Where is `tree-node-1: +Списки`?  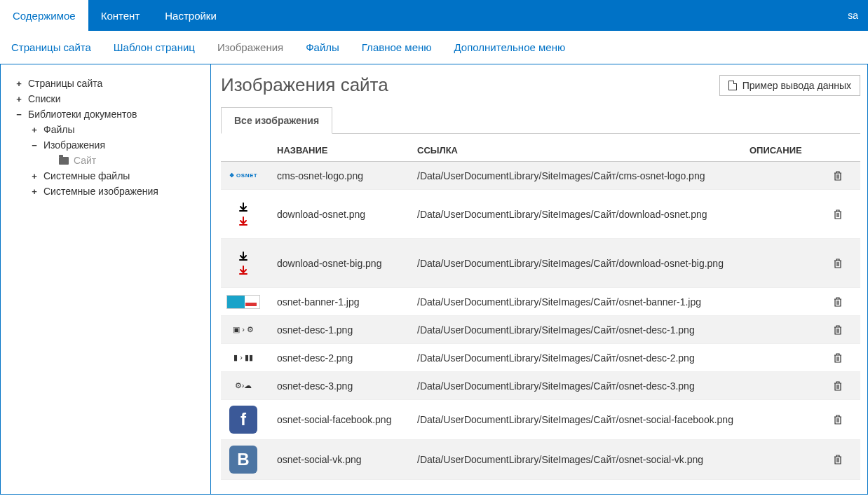
tree-node-1: +Списки is located at coordinates (105, 99).